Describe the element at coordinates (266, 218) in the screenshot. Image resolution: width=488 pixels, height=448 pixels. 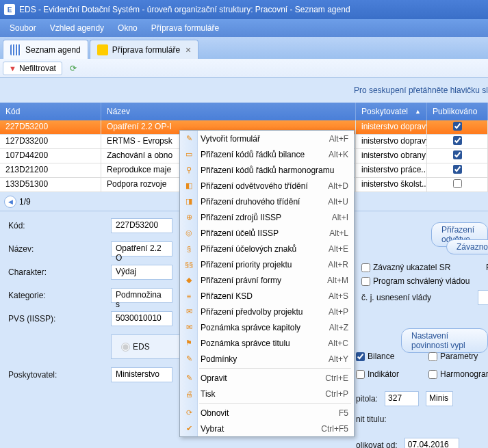
I see `menu-item-label: Přiřazení zdrojů IISSP` at that location.